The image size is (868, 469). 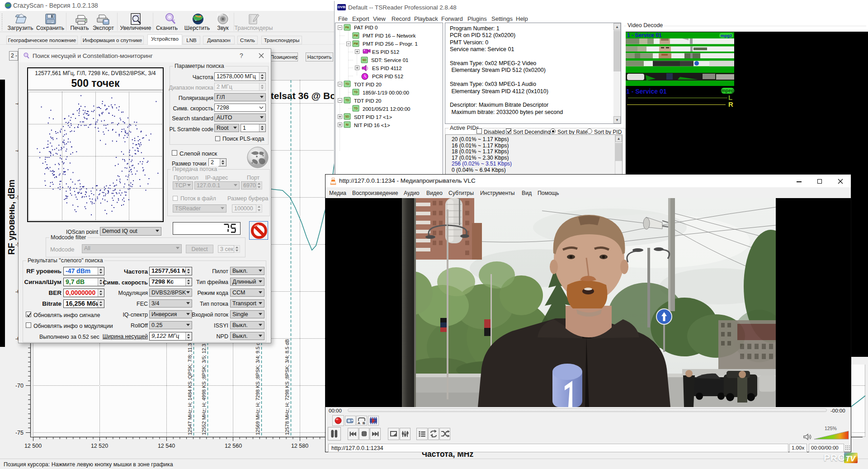 I want to click on svg-text:12578 MHz; H; 7298 KS ;8PSK; 3: 12578 MHz; H; 7298 KS ;8PSK; 3/4; 8.5 dB, so click(x=287, y=387).